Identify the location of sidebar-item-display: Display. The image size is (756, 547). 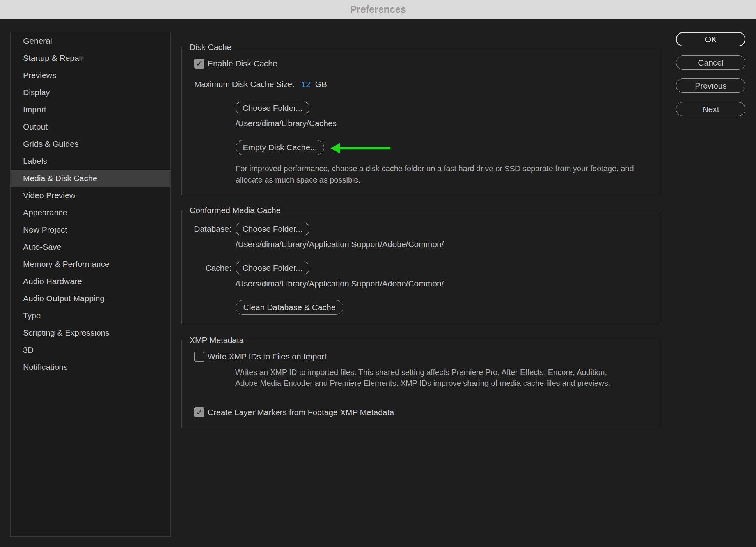
(91, 92).